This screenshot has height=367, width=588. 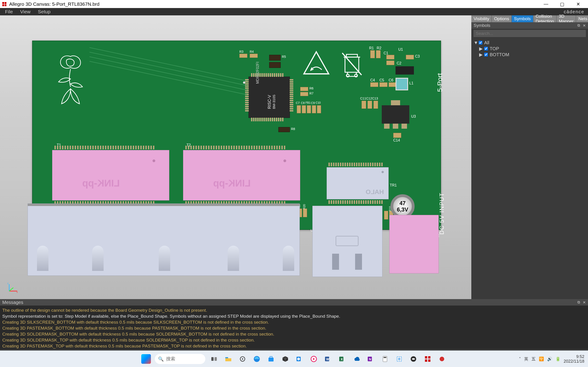 I want to click on tray-ime2: 五, so click(x=534, y=359).